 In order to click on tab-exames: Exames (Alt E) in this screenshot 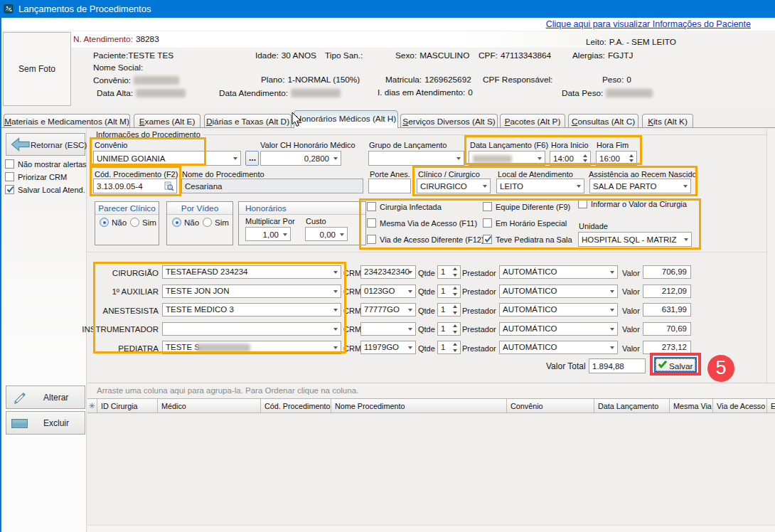, I will do `click(167, 121)`.